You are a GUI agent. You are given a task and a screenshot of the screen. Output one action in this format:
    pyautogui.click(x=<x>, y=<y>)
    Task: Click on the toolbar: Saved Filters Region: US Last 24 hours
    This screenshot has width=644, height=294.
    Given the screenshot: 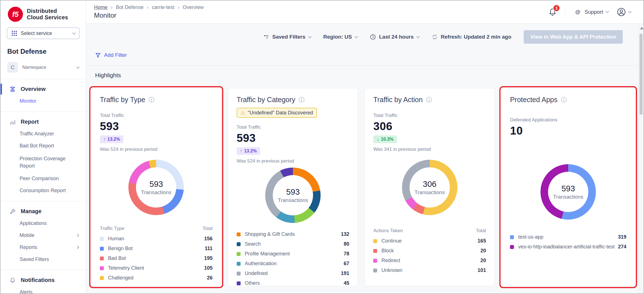 What is the action you would take?
    pyautogui.click(x=354, y=37)
    